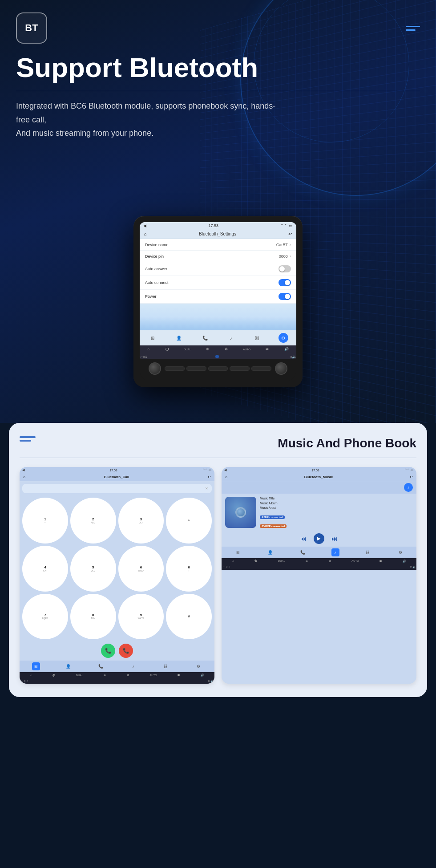 This screenshot has height=868, width=436. What do you see at coordinates (411, 567) in the screenshot?
I see `m-zero-r: 0` at bounding box center [411, 567].